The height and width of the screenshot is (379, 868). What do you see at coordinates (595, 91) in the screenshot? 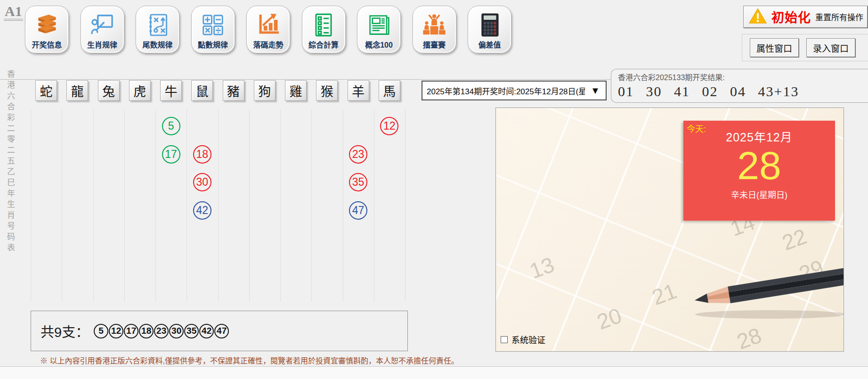
I see `chevron-down-icon: ▼` at bounding box center [595, 91].